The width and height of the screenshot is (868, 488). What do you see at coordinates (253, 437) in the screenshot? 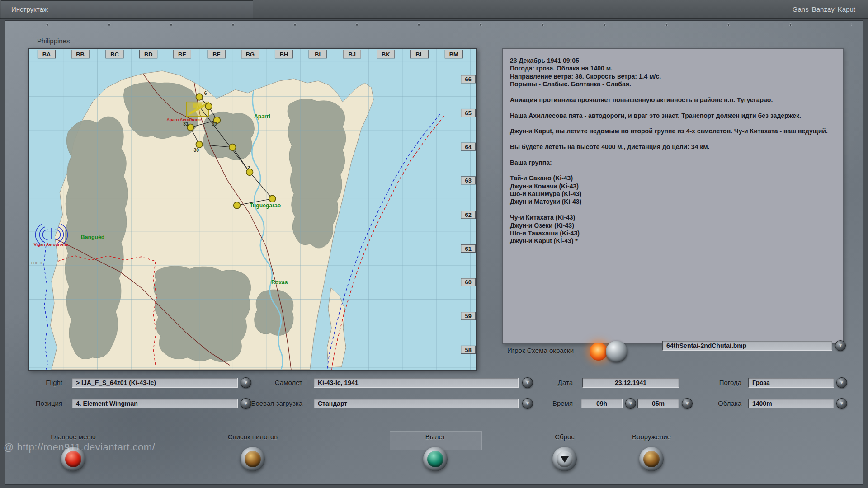
I see `pilot-list-label: Список пилотов` at bounding box center [253, 437].